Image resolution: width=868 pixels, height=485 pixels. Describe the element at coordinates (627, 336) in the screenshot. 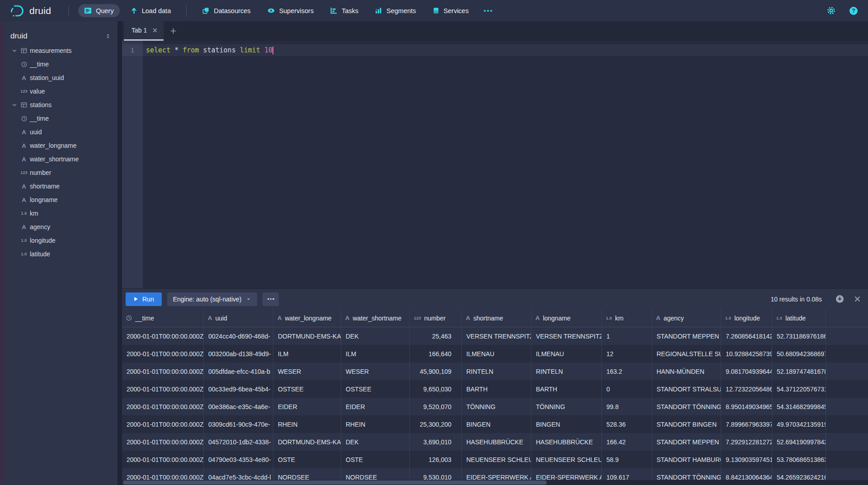

I see `table-cell: 1` at that location.